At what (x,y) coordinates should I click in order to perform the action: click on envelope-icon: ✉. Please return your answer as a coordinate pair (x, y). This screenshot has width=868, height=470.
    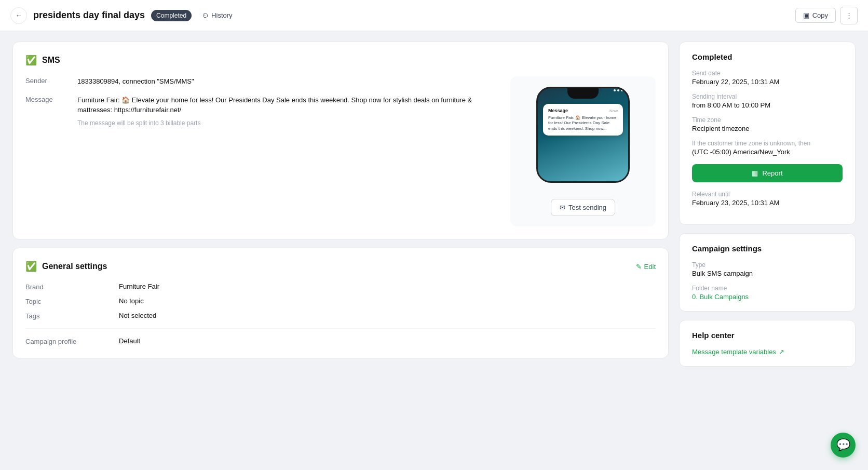
    Looking at the image, I should click on (563, 208).